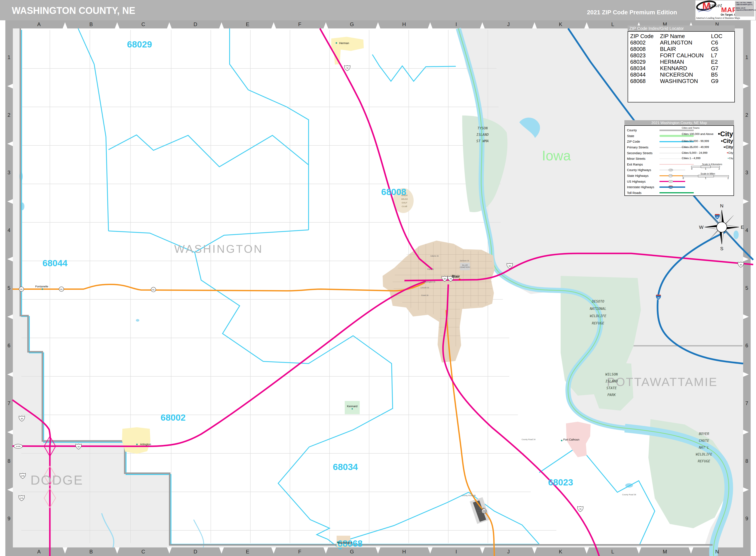 This screenshot has width=756, height=556. Describe the element at coordinates (9, 461) in the screenshot. I see `grid-label-left-8: 8` at that location.